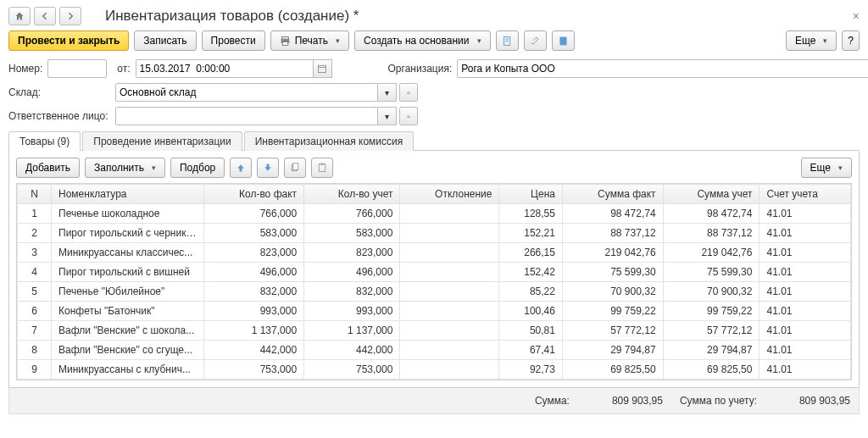 Image resolution: width=868 pixels, height=438 pixels. Describe the element at coordinates (247, 116) in the screenshot. I see `responsible-input` at that location.